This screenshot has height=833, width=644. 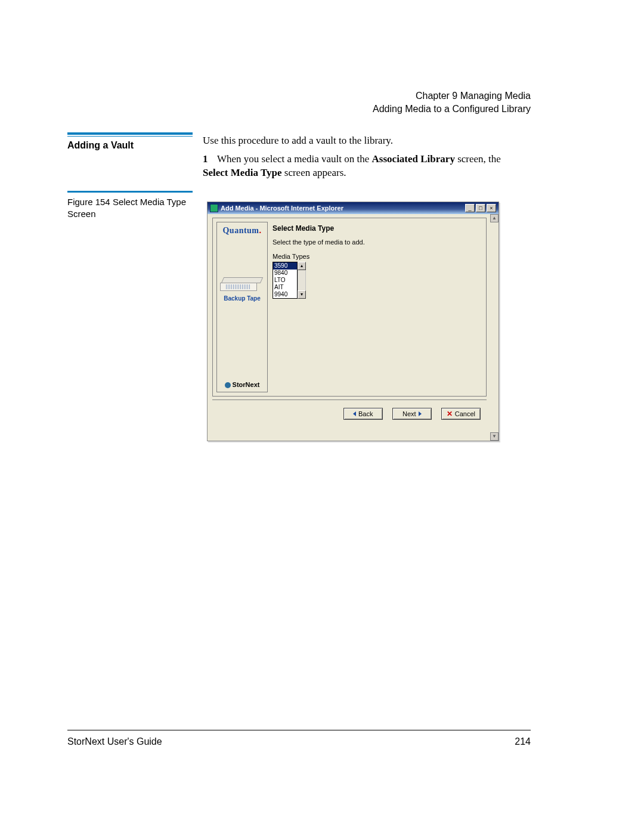 What do you see at coordinates (130, 209) in the screenshot?
I see `figure-label: Figure 154 Select Media Type Screen` at bounding box center [130, 209].